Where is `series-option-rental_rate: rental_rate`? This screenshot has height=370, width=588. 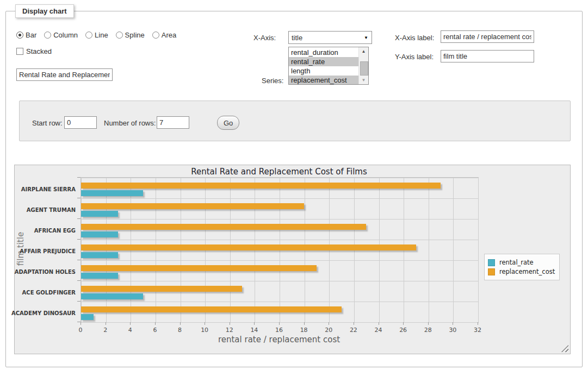
series-option-rental_rate: rental_rate is located at coordinates (324, 62).